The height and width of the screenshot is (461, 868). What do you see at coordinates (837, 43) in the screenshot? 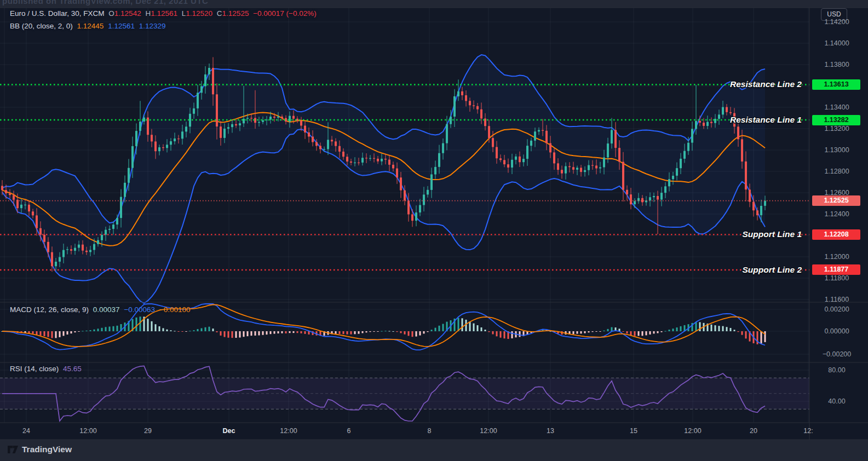
I see `price-tick-label: 1.14000` at bounding box center [837, 43].